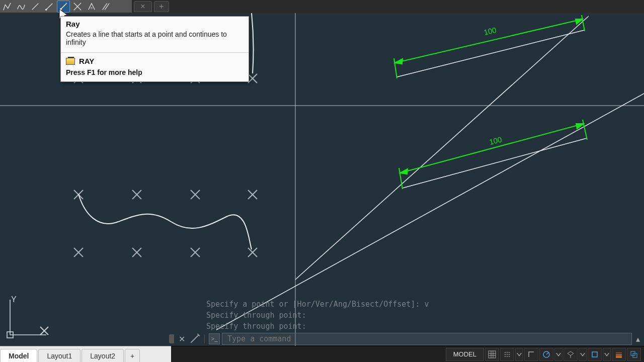  What do you see at coordinates (492, 354) in the screenshot?
I see `grid-icon` at bounding box center [492, 354].